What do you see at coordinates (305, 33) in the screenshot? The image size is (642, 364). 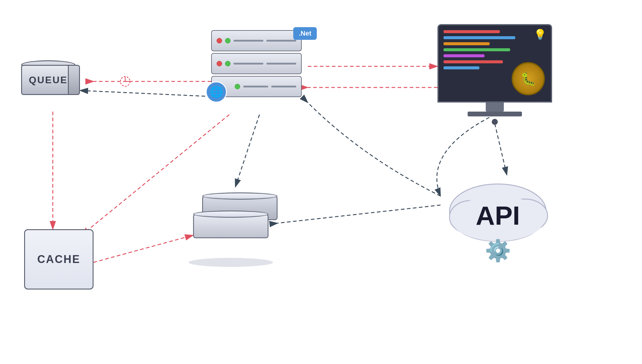 I see `dotnet-badge: .Net` at bounding box center [305, 33].